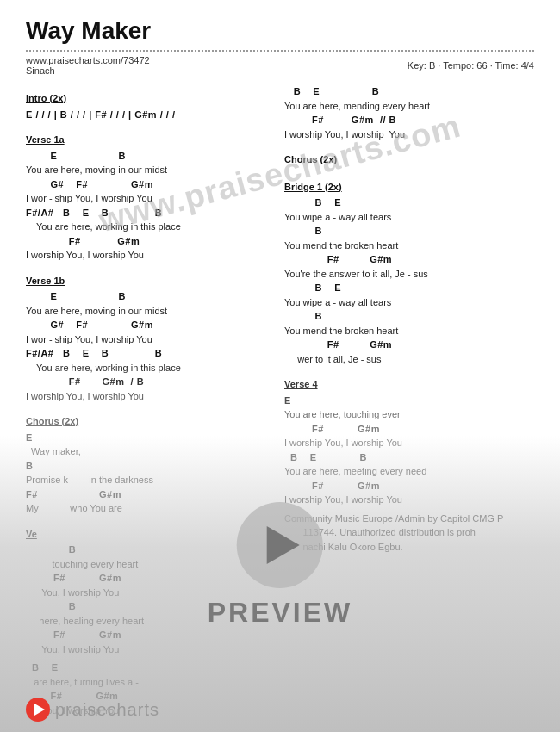  What do you see at coordinates (88, 65) in the screenshot?
I see `meta-left: www.praisecharts.com/73472 Sinach` at bounding box center [88, 65].